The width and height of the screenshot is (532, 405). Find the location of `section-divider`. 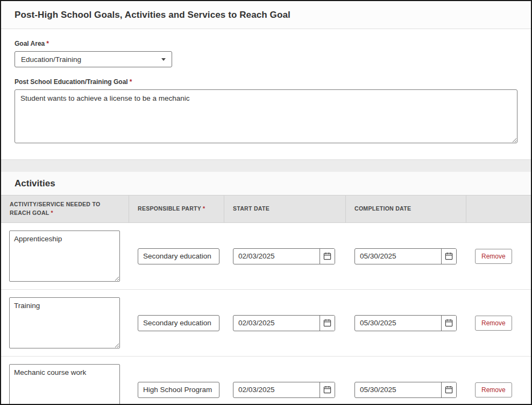

section-divider is located at coordinates (266, 166).